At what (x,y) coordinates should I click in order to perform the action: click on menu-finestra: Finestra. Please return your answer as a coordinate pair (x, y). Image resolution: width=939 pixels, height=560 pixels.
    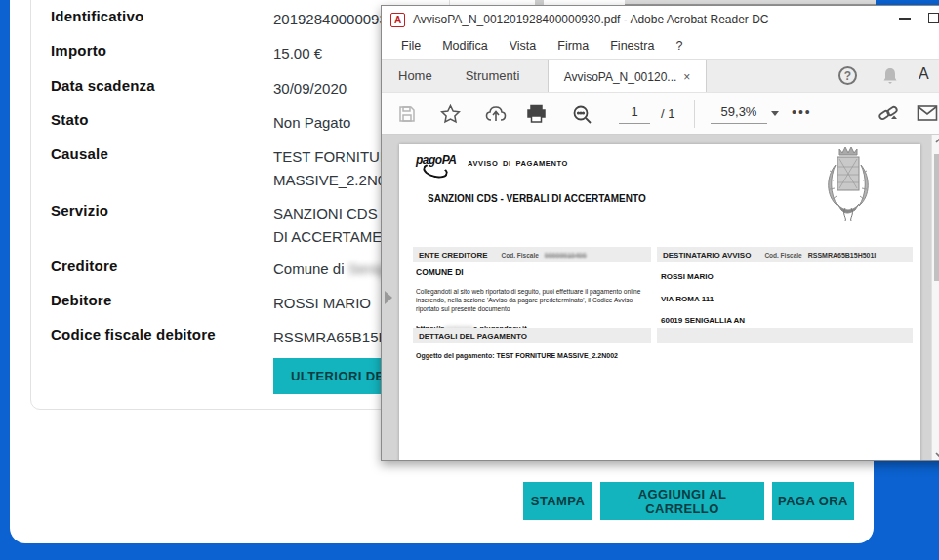
    Looking at the image, I should click on (633, 46).